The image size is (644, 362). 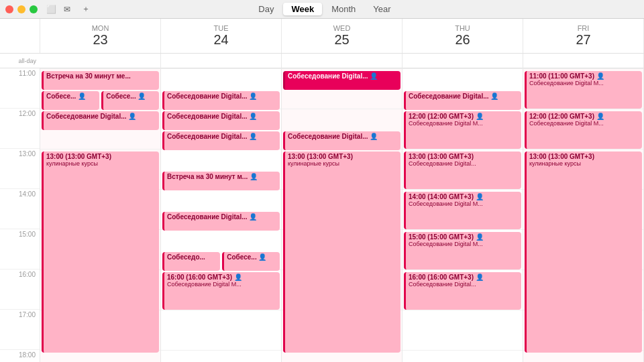 What do you see at coordinates (463, 210) in the screenshot?
I see `event-thu-sobes-1400: 14:00 (14:00 GMT+3) 👤 Собеседование Digi…` at bounding box center [463, 210].